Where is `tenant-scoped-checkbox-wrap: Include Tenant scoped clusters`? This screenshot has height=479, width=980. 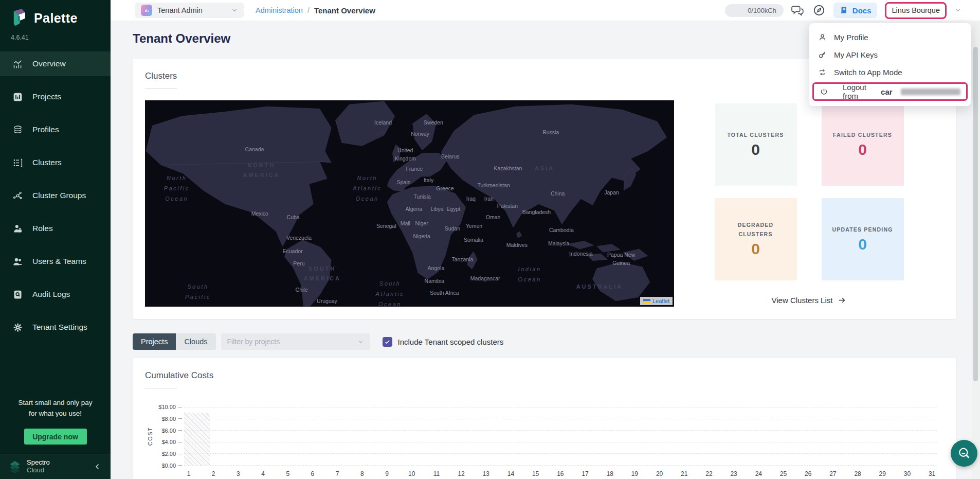
tenant-scoped-checkbox-wrap: Include Tenant scoped clusters is located at coordinates (443, 342).